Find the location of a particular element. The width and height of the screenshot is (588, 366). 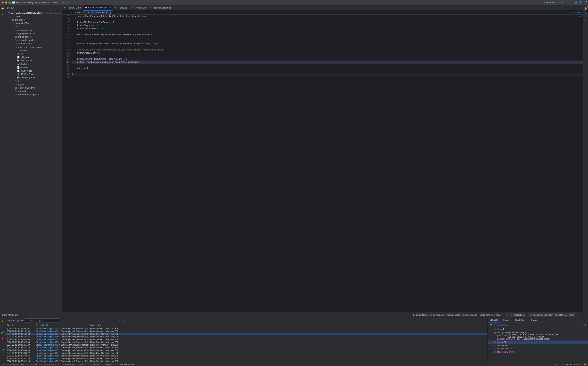

table-row: 2024-12-11 14:47:36.927OrderController.j… is located at coordinates (246, 353).